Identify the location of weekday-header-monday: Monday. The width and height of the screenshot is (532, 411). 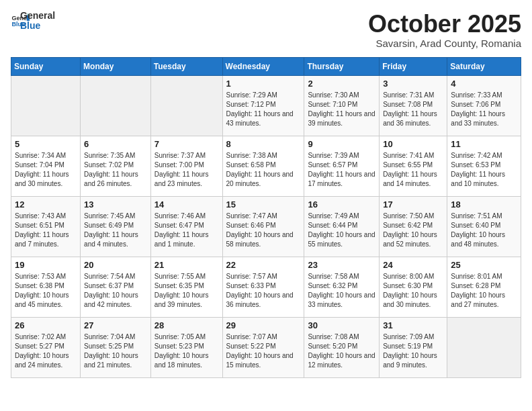
(116, 66).